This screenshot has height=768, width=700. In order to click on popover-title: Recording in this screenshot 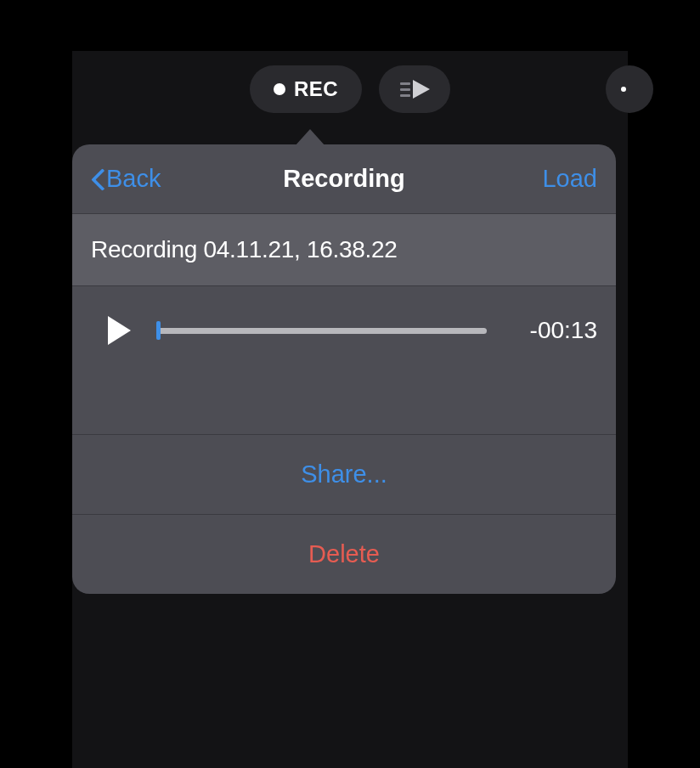, I will do `click(343, 178)`.